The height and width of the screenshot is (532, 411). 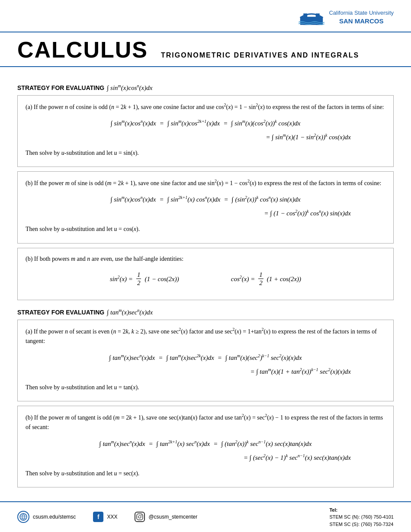 What do you see at coordinates (206, 50) in the screenshot?
I see `title-row: CALCULUS TRIGONOMETRIC DERIVATIVES AND I…` at bounding box center [206, 50].